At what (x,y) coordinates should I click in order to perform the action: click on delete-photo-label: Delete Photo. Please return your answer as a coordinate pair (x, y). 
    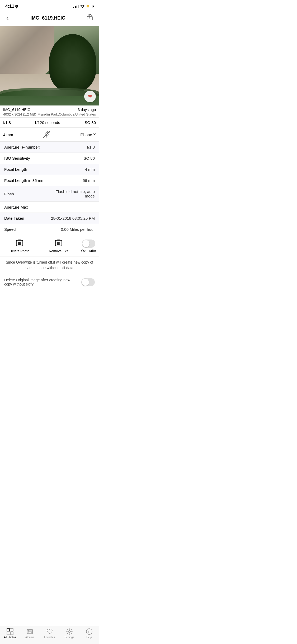
    Looking at the image, I should click on (20, 251).